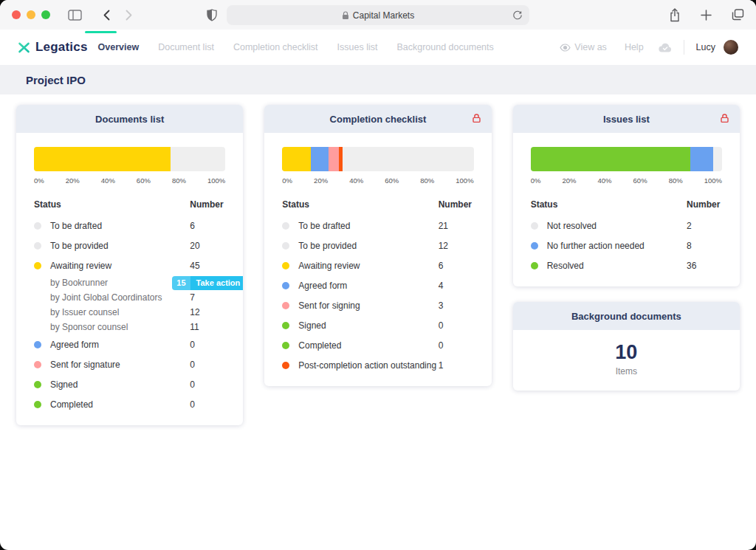 The width and height of the screenshot is (756, 550). I want to click on card-title: Background documents, so click(626, 316).